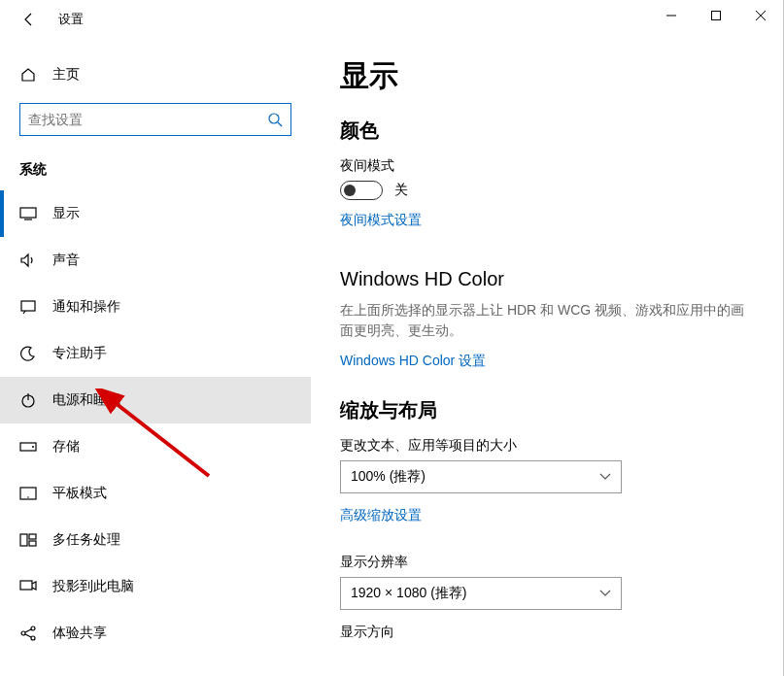  Describe the element at coordinates (28, 354) in the screenshot. I see `moon-icon` at that location.